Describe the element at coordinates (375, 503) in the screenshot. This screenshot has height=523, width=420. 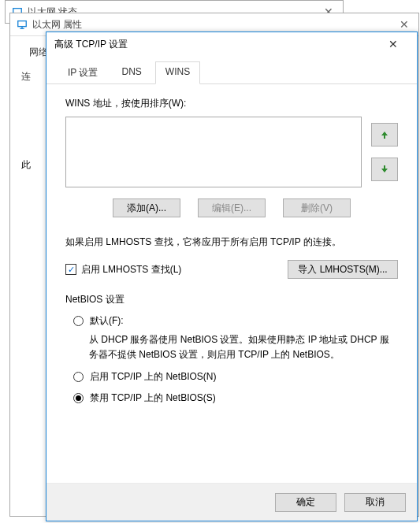
I see `cancel-button: 取消` at that location.